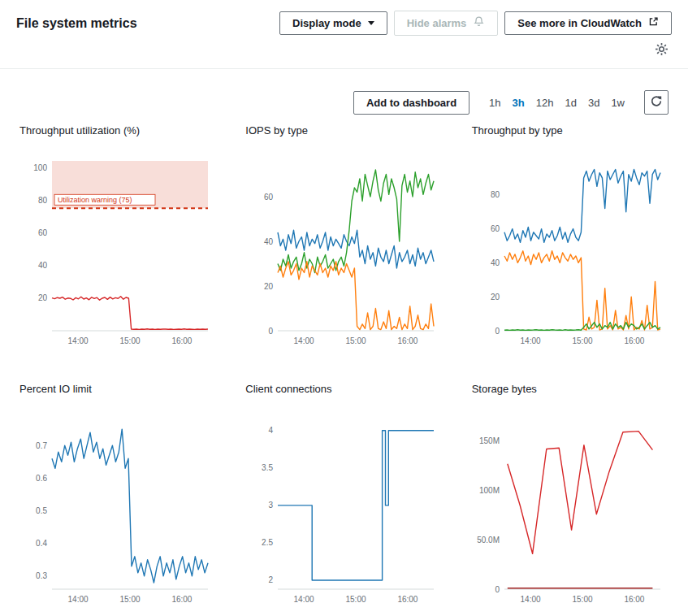 This screenshot has width=688, height=616. What do you see at coordinates (267, 468) in the screenshot?
I see `svg-text: 3.5` at bounding box center [267, 468].